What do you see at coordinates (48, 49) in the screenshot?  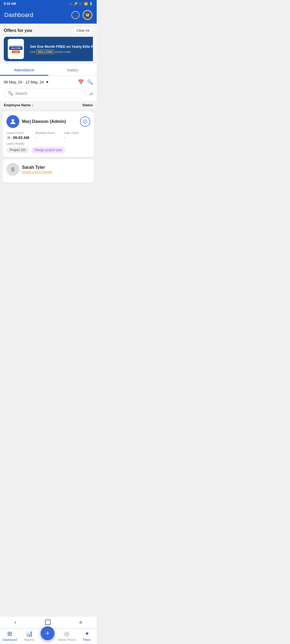 I see `offer-card-1: FOR LIMITED PERIOD WELCOME OFFER Get One…` at bounding box center [48, 49].